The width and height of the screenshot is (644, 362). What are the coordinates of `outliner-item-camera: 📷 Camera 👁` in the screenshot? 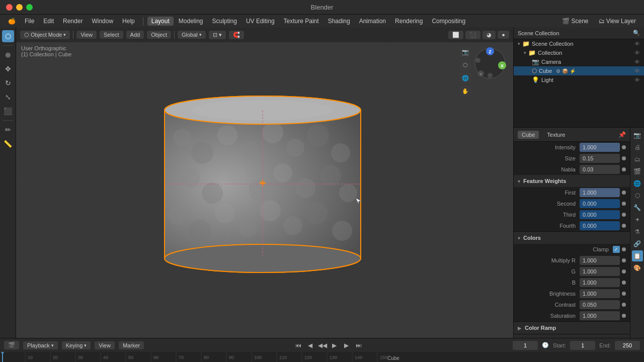 It's located at (579, 62).